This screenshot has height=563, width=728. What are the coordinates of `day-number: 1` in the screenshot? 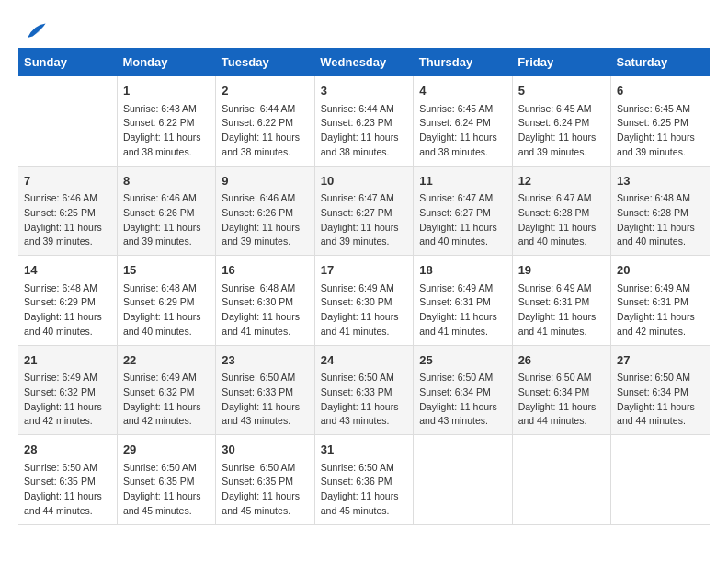 It's located at (166, 91).